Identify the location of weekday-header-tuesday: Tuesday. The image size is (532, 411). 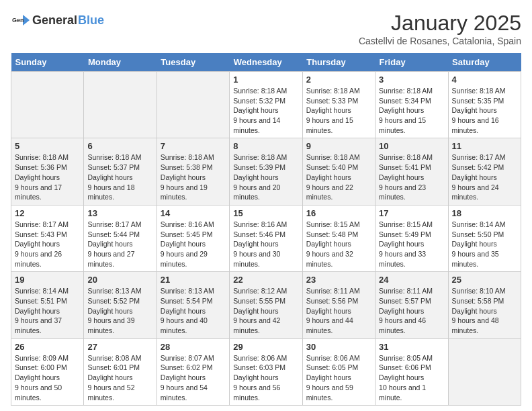
(193, 62).